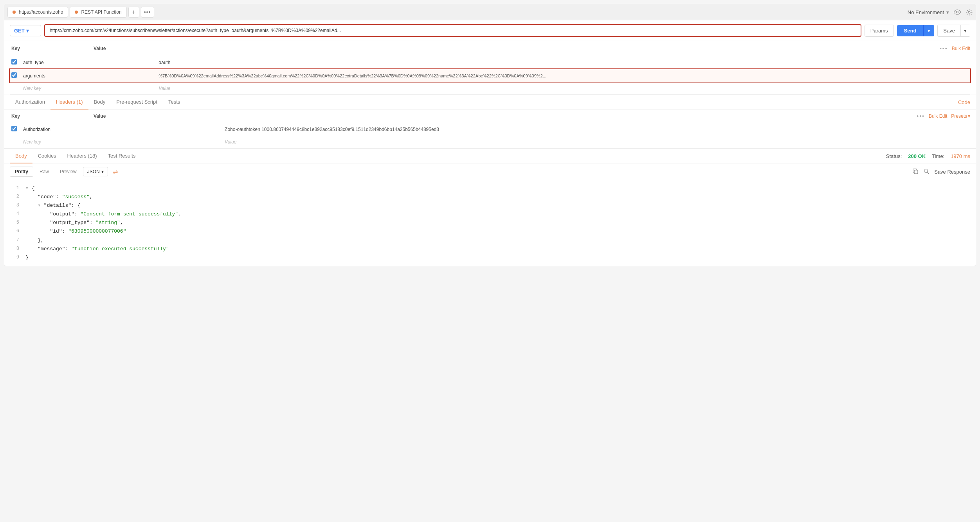  I want to click on param-row-2-checkbox-cell, so click(16, 76).